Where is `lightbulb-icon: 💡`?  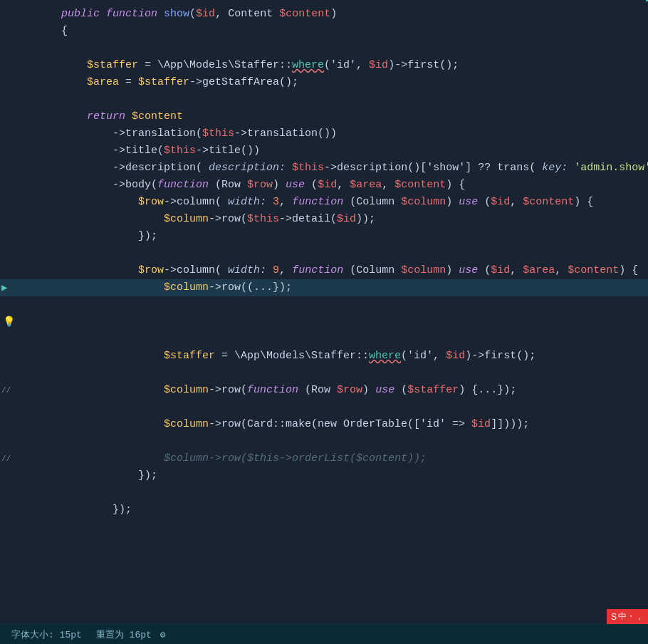
lightbulb-icon: 💡 is located at coordinates (9, 322).